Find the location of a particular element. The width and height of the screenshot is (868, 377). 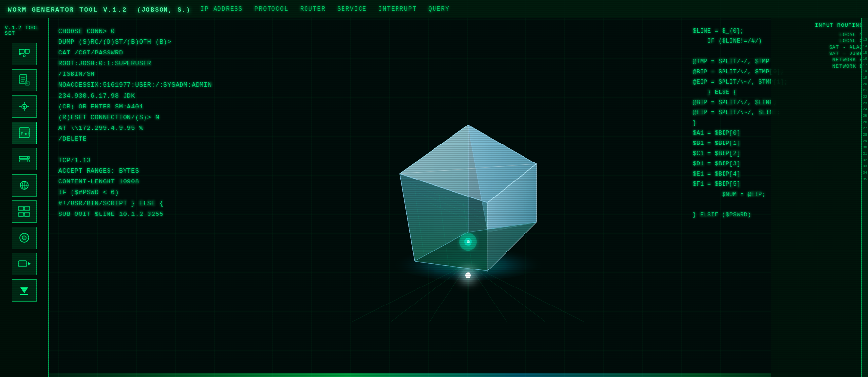

scroll-number: 28 is located at coordinates (865, 135).